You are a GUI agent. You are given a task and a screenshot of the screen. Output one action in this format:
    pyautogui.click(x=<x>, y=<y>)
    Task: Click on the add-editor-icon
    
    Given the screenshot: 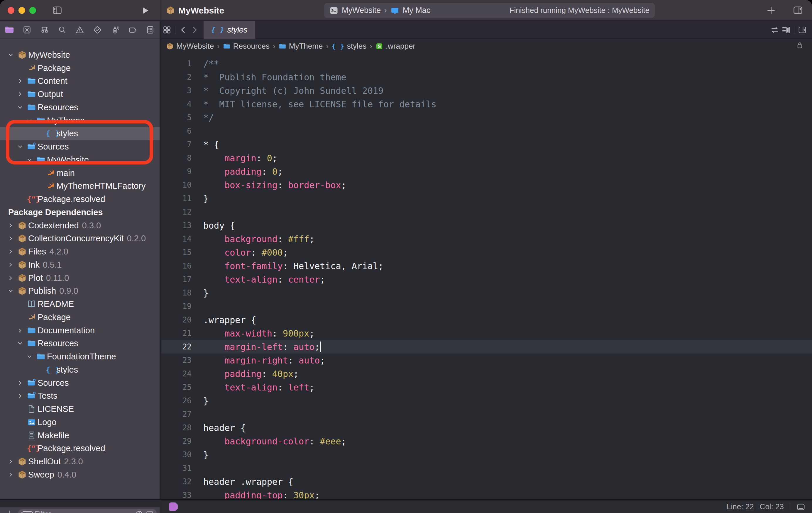 What is the action you would take?
    pyautogui.click(x=803, y=30)
    